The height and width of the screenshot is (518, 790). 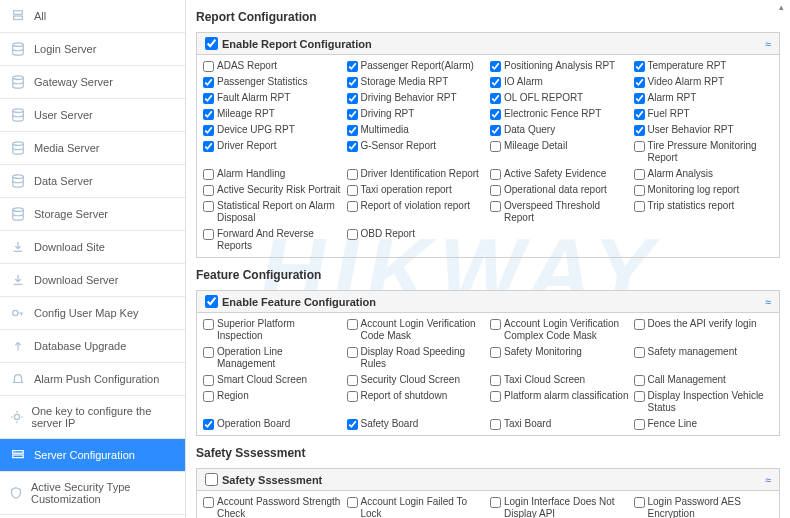 I want to click on checkbox-item: Safety Board, so click(x=417, y=424).